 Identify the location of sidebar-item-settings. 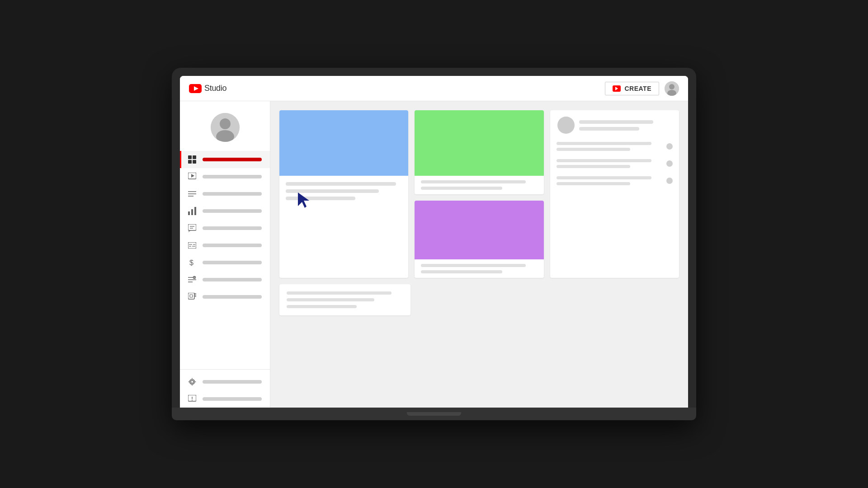
(225, 382).